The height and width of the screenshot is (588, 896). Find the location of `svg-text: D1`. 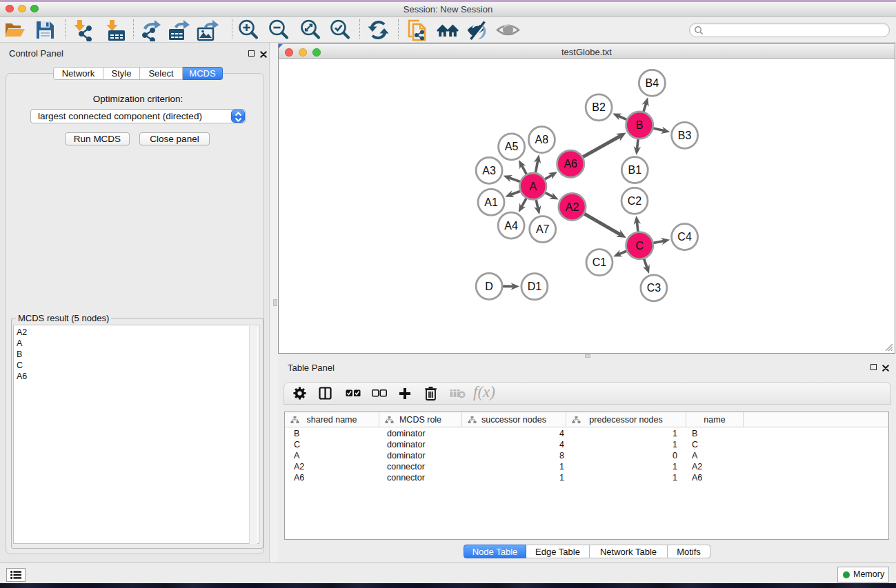

svg-text: D1 is located at coordinates (535, 287).